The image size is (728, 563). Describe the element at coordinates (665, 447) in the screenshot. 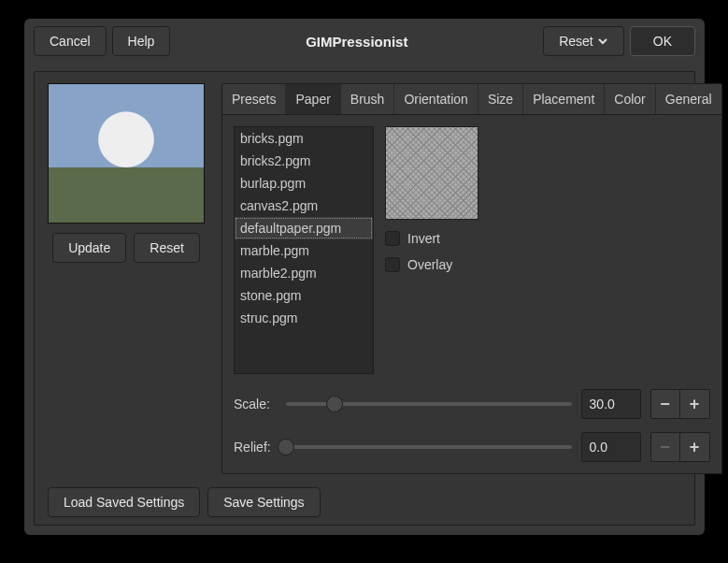

I see `relief-decrement-button: −` at that location.